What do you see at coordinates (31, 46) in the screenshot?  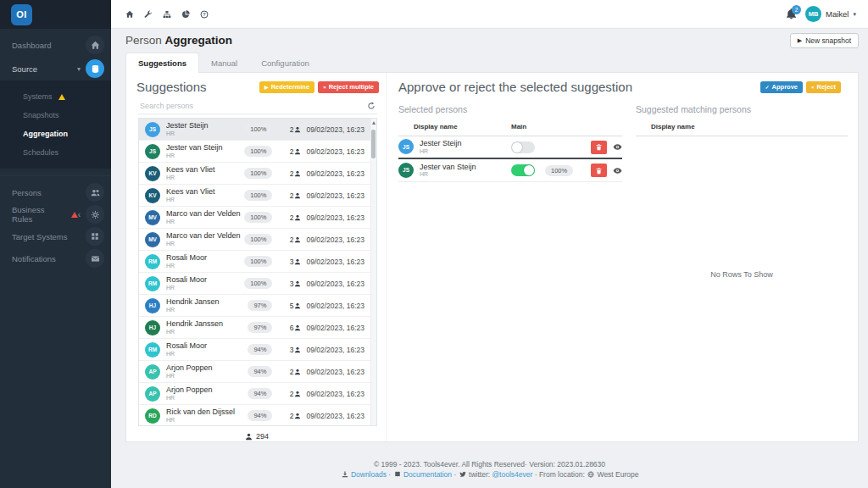 I see `sidebar-item-label: Dashboard` at bounding box center [31, 46].